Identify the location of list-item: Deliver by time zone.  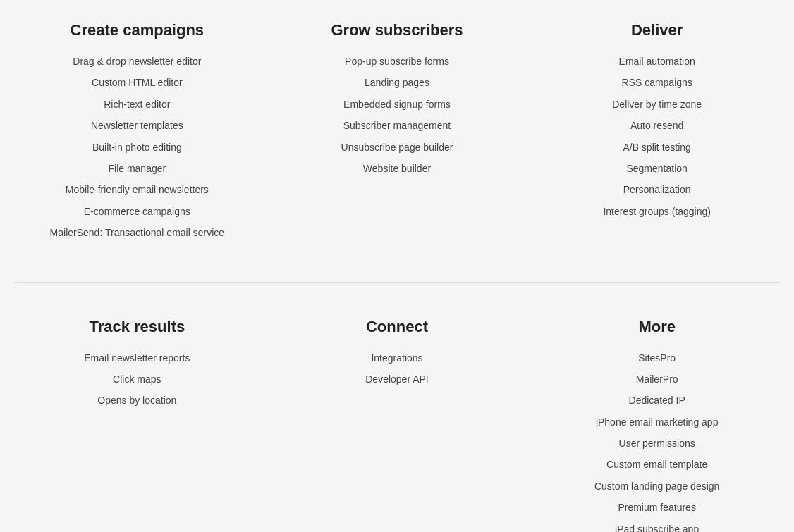
(657, 104).